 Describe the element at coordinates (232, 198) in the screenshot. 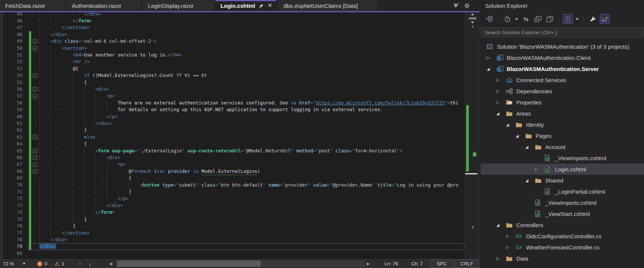

I see `code-line-72: 72 </p>` at that location.